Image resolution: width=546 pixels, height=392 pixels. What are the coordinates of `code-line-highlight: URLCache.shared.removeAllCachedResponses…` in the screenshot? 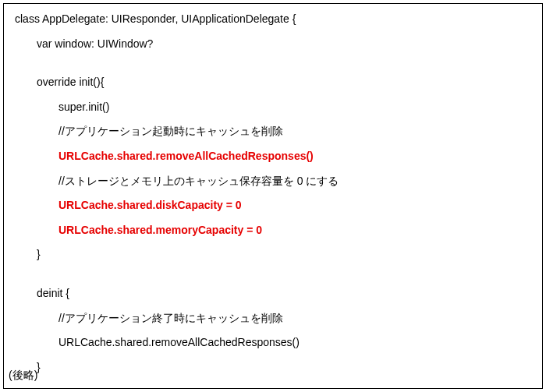 It's located at (273, 157).